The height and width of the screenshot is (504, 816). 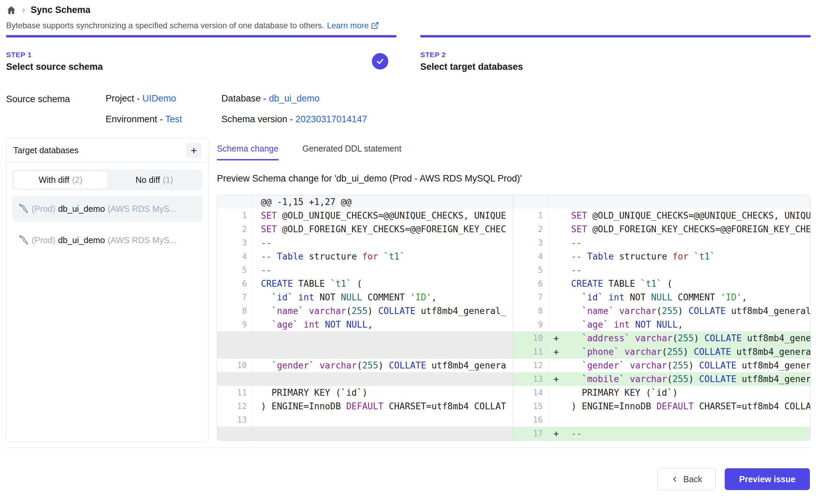 What do you see at coordinates (77, 180) in the screenshot?
I see `tab-count: (2)` at bounding box center [77, 180].